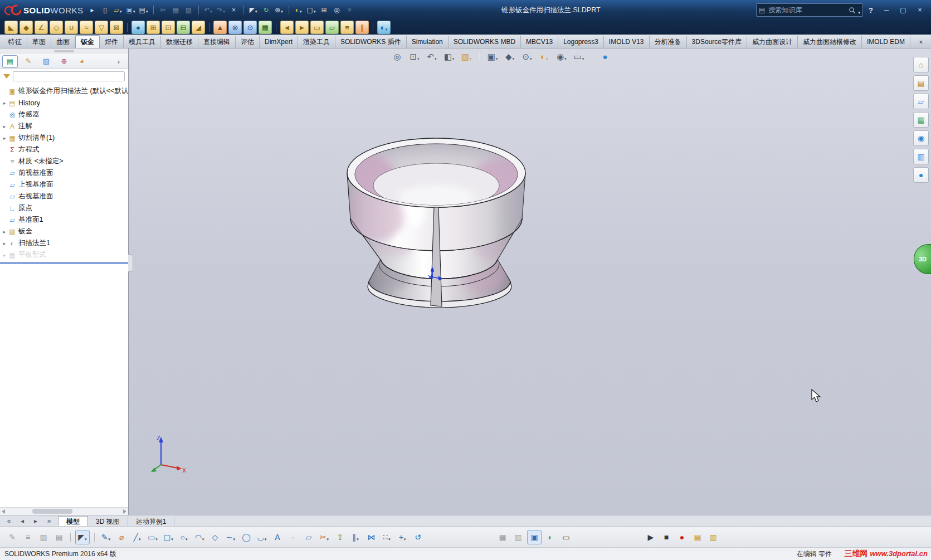 The width and height of the screenshot is (931, 560). What do you see at coordinates (293, 537) in the screenshot?
I see `point-icon: ∙` at bounding box center [293, 537].